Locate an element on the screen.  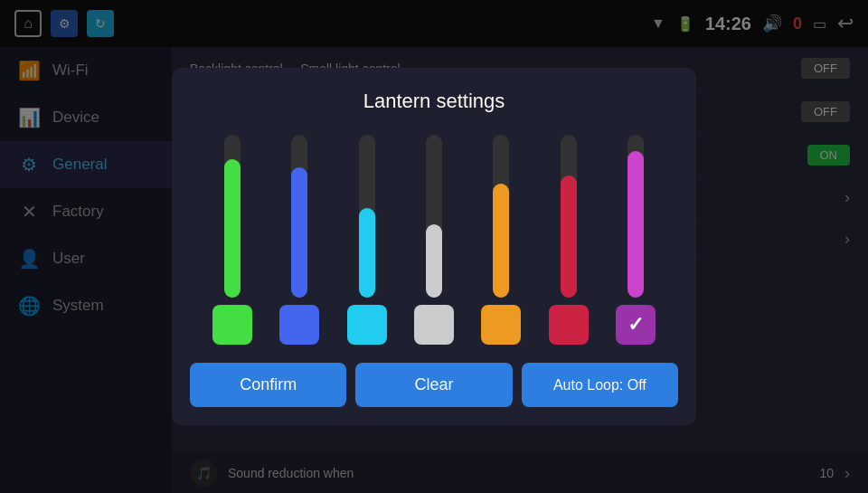
dialog-buttons: Confirm Clear Auto Loop: Off is located at coordinates (434, 385).